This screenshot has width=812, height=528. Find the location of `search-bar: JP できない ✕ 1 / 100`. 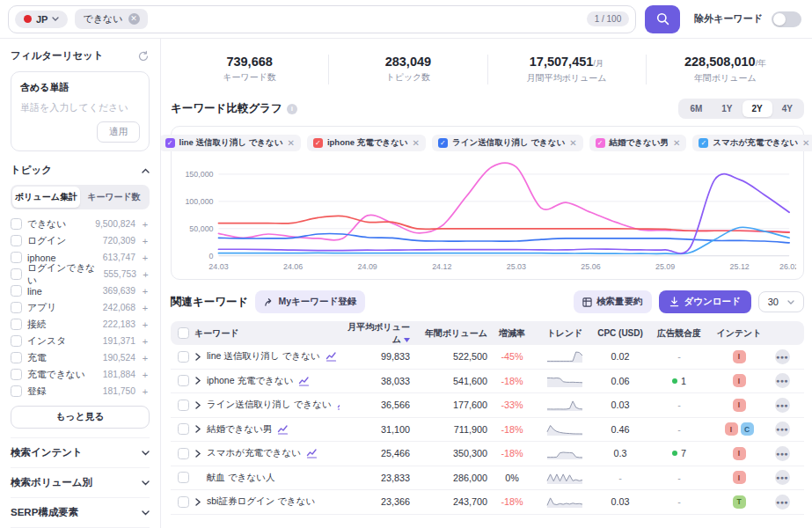

search-bar: JP できない ✕ 1 / 100 is located at coordinates (322, 19).